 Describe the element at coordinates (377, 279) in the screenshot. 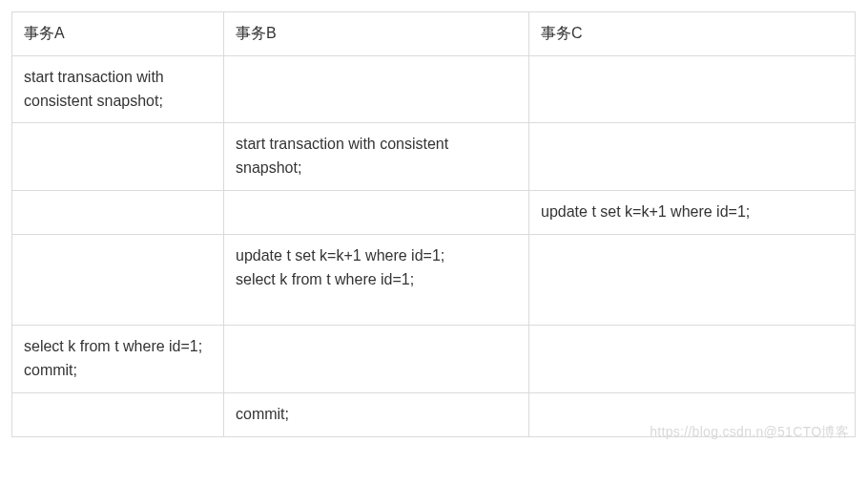

I see `cell-b: update t set k=k+1 where id=1;select k f…` at that location.